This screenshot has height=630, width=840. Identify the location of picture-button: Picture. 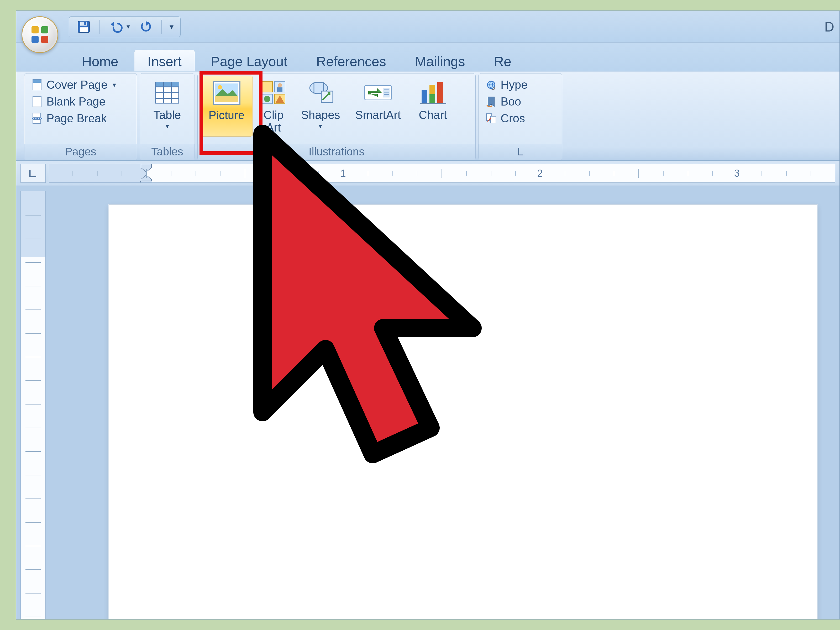
(226, 106).